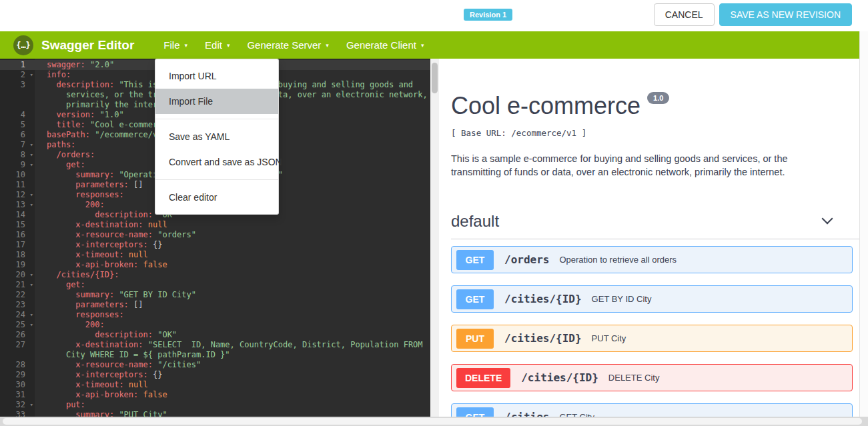  What do you see at coordinates (217, 197) in the screenshot?
I see `file-menu-item-clear-editor: Clear editor` at bounding box center [217, 197].